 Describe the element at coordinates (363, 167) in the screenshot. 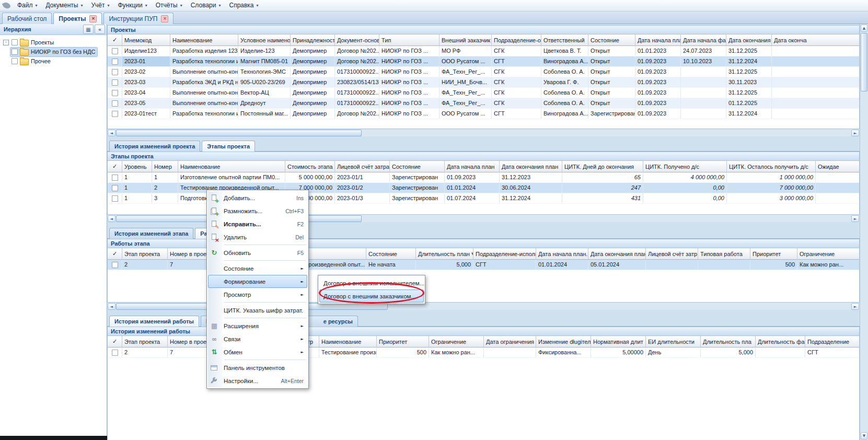

I see `column-header: Лицевой счёт затрат` at that location.